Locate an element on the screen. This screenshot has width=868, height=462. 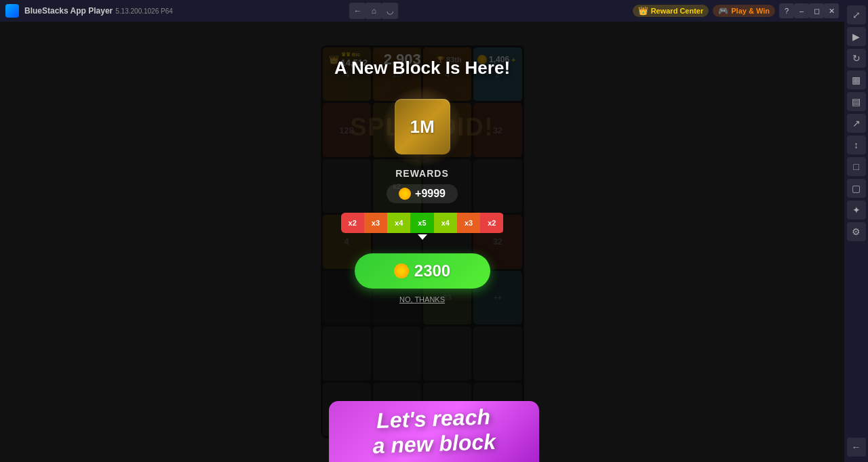
sidebar-arrow-icon: ← is located at coordinates (856, 447).